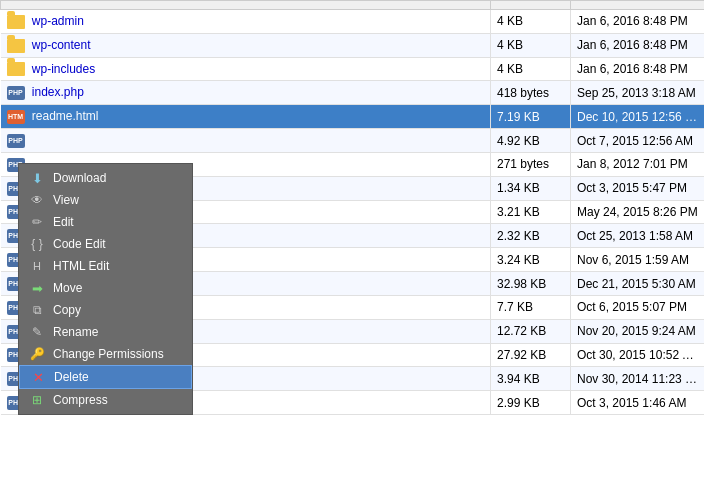  I want to click on move-menu-icon: ➡, so click(37, 288).